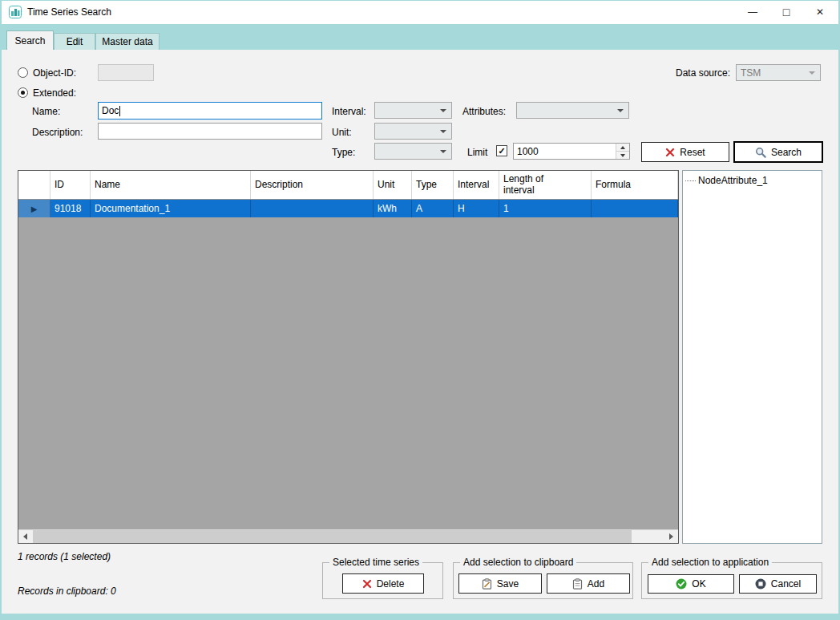 The width and height of the screenshot is (840, 620). What do you see at coordinates (543, 581) in the screenshot?
I see `group-add-to-clipboard: Add selection to clipboard Save Add` at bounding box center [543, 581].